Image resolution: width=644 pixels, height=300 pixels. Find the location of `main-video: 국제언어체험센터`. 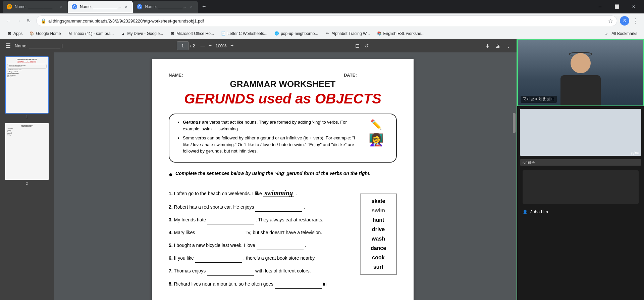

main-video: 국제언어체험센터 is located at coordinates (581, 73).